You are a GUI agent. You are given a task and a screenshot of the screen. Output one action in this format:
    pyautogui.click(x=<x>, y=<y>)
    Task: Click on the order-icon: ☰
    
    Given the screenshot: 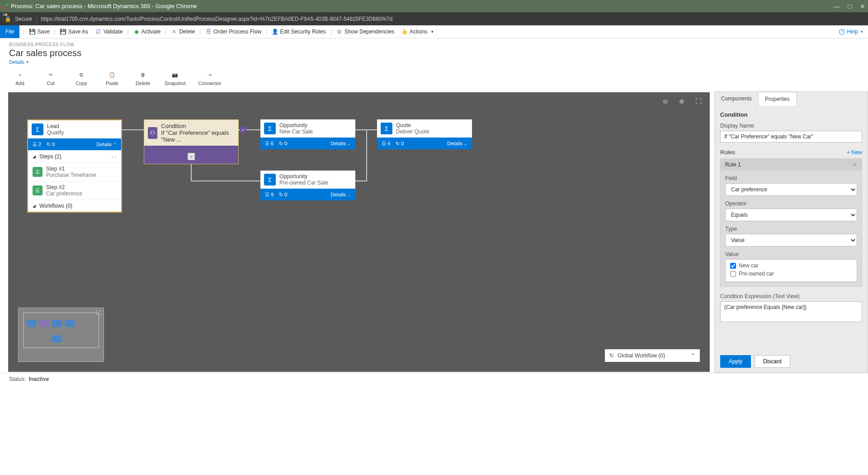 What is the action you would take?
    pyautogui.click(x=208, y=32)
    